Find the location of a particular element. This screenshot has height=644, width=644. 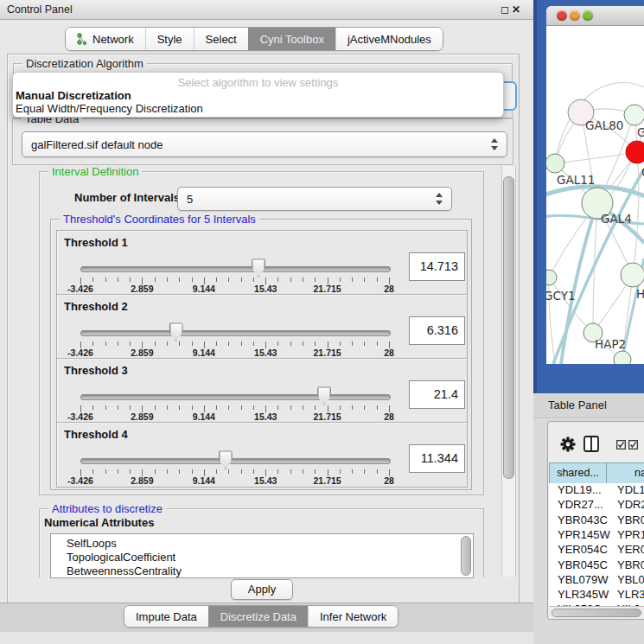

node-label-hap2: HAP2 is located at coordinates (610, 344).